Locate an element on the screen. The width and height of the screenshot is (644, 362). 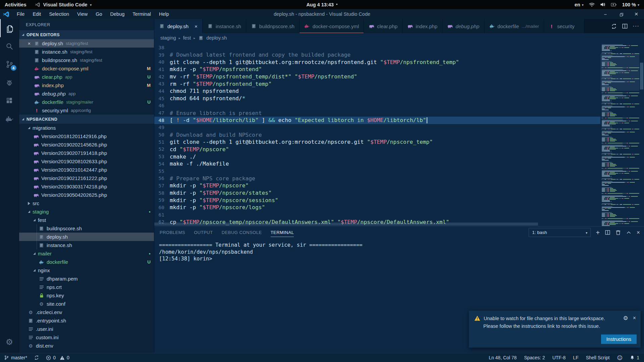
panel-tab-debug-console: DEBUG CONSOLE is located at coordinates (242, 233).